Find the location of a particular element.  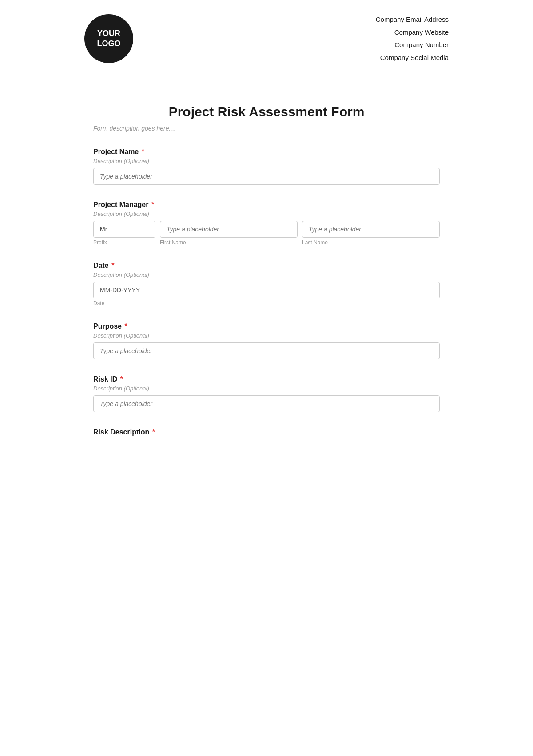

date-description: Description (Optional) is located at coordinates (266, 275).